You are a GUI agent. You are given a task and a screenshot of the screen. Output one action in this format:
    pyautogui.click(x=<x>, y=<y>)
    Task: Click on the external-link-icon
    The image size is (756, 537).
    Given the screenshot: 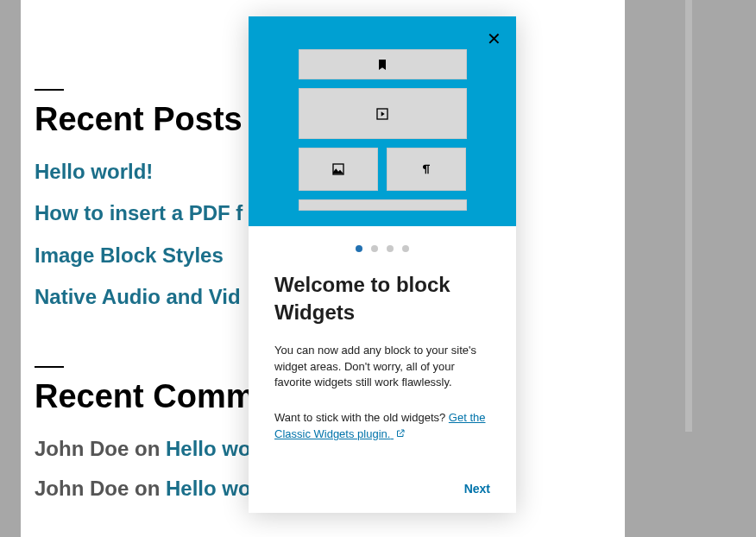 What is the action you would take?
    pyautogui.click(x=400, y=433)
    